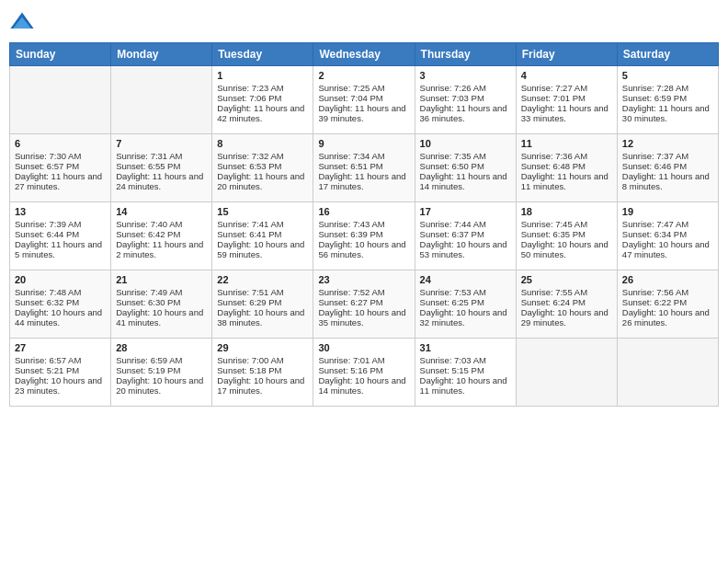 Image resolution: width=728 pixels, height=563 pixels. I want to click on calendar-cell: 14Sunrise: 7:40 AMSunset: 6:42 PMDayligh…, so click(162, 236).